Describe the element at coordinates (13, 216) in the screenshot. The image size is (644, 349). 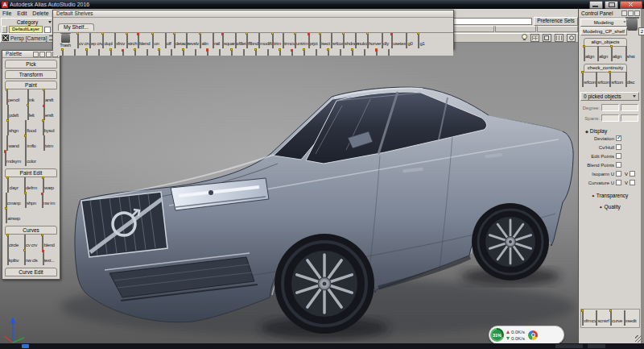
I see `palette-tool: airswp` at that location.